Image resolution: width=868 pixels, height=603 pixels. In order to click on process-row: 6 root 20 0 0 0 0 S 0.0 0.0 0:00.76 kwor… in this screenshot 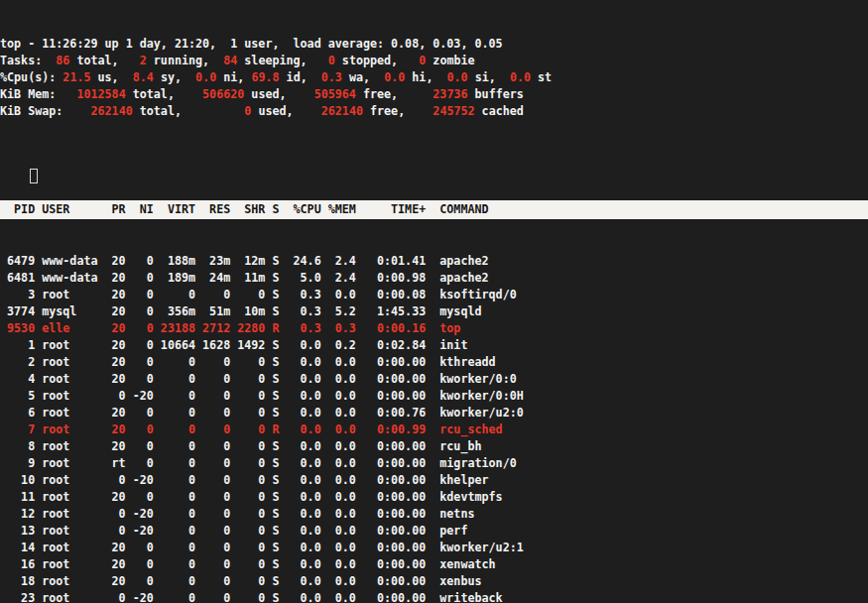, I will do `click(434, 413)`.